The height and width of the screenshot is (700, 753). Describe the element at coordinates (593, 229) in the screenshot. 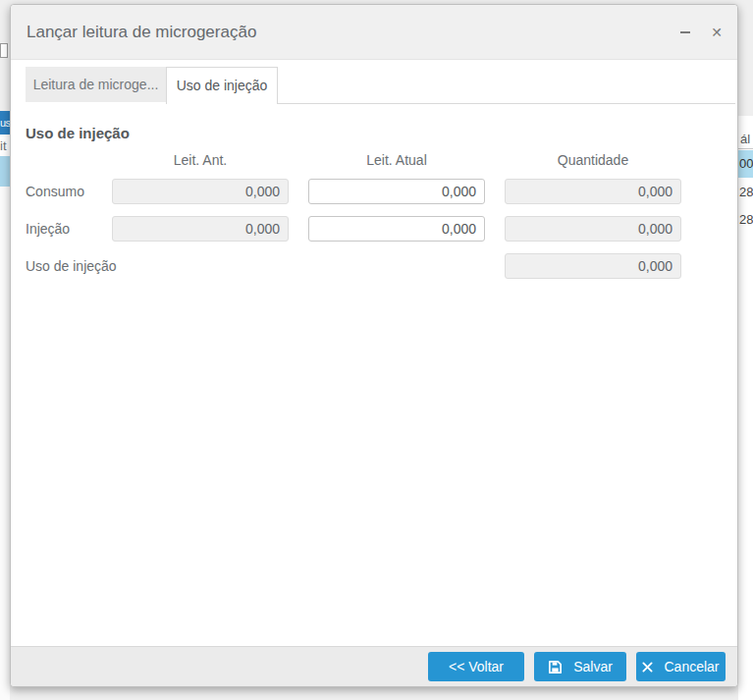

I see `injecao-quantidade-field` at that location.